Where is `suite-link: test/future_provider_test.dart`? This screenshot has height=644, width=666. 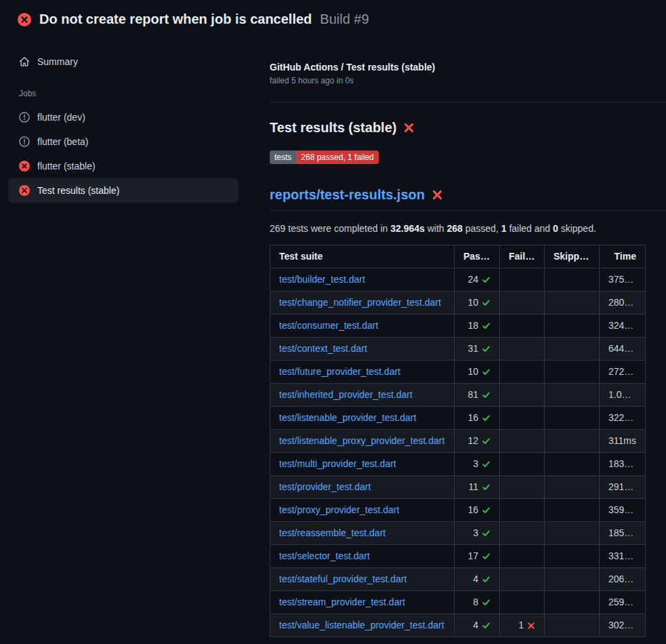 suite-link: test/future_provider_test.dart is located at coordinates (340, 371).